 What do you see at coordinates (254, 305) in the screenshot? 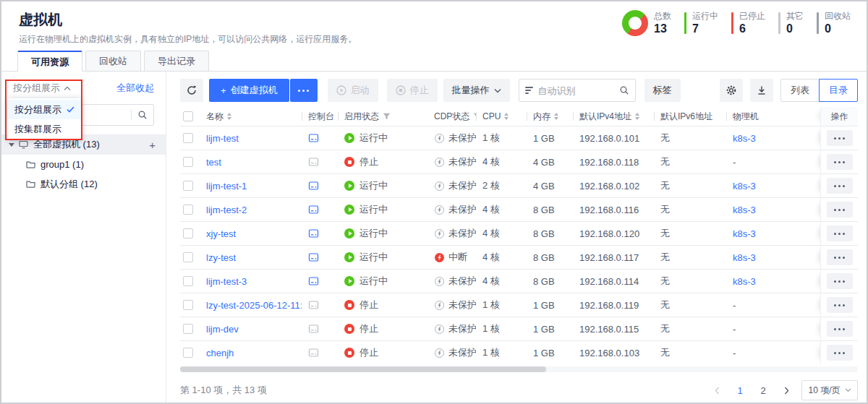
I see `vm-name-link: lzy-test-2025-06-12-11:29:00` at bounding box center [254, 305].